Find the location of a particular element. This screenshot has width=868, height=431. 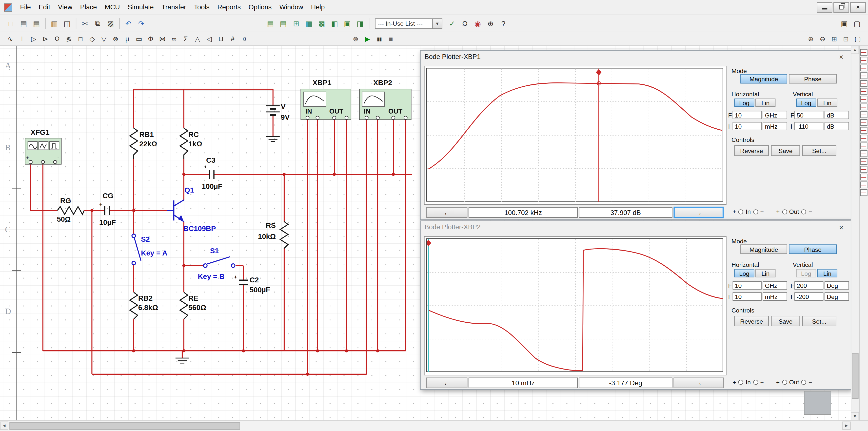

bode1-vlin-button: Lin is located at coordinates (828, 102).